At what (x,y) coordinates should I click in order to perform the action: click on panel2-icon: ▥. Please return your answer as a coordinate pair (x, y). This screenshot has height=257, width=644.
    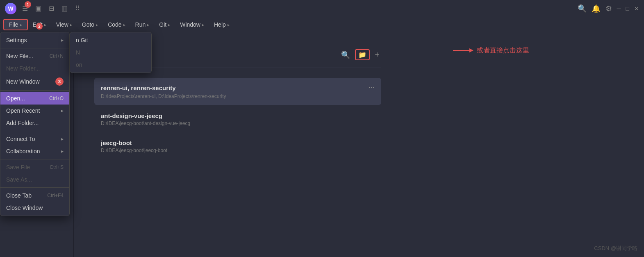
    Looking at the image, I should click on (65, 8).